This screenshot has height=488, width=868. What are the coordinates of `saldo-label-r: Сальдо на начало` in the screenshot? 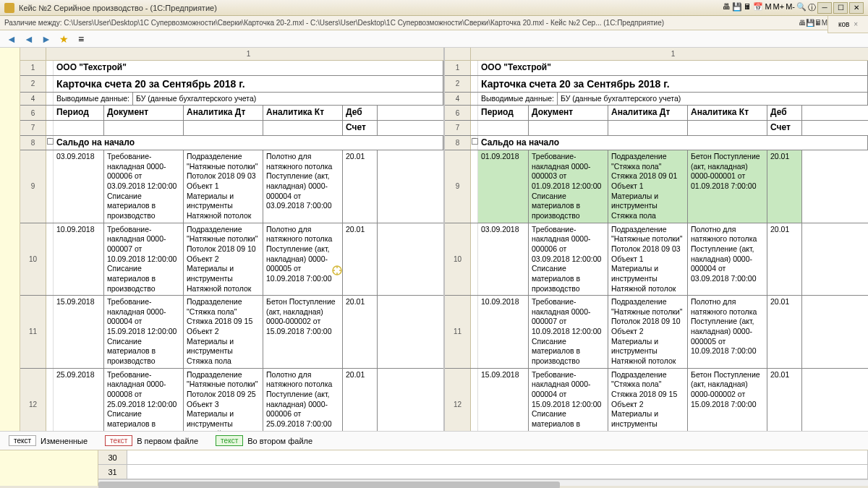 It's located at (673, 143).